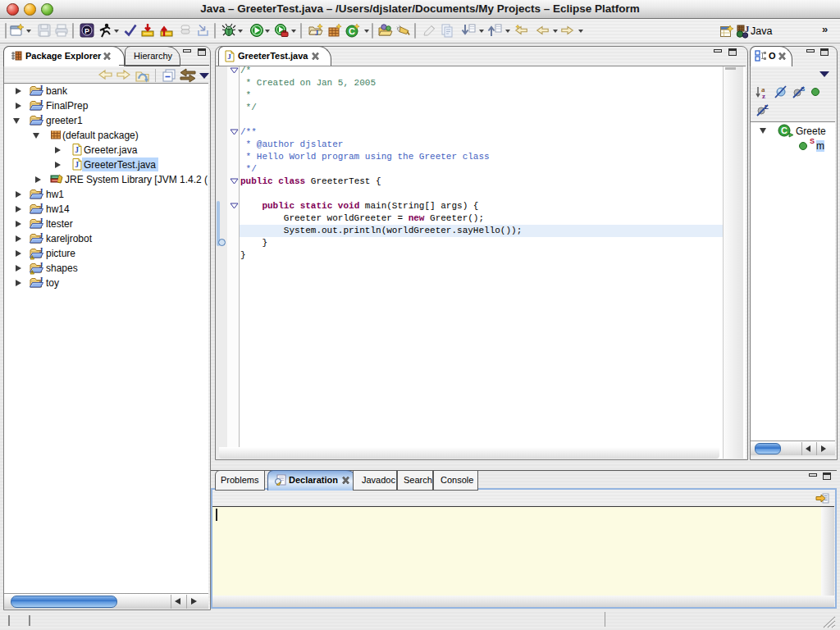  Describe the element at coordinates (87, 31) in the screenshot. I see `svg-text: P` at that location.